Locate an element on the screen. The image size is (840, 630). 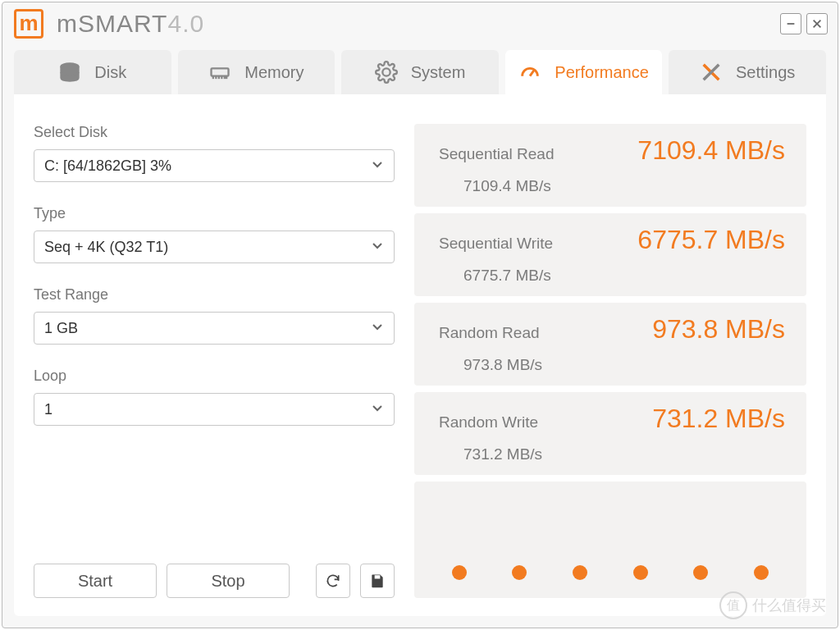
select-disk-dropdown: C: [64/1862GB] 3% is located at coordinates (214, 166).